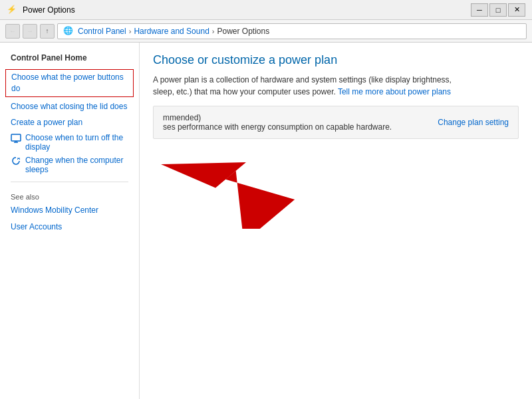  Describe the element at coordinates (498, 10) in the screenshot. I see `window-controls: ─ □ ✕` at that location.